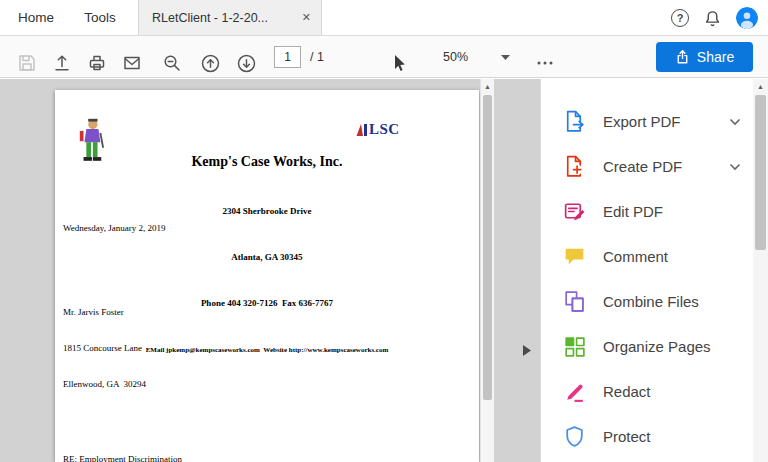 The image size is (768, 462). What do you see at coordinates (657, 346) in the screenshot?
I see `panel-item-label: Organize Pages` at bounding box center [657, 346].